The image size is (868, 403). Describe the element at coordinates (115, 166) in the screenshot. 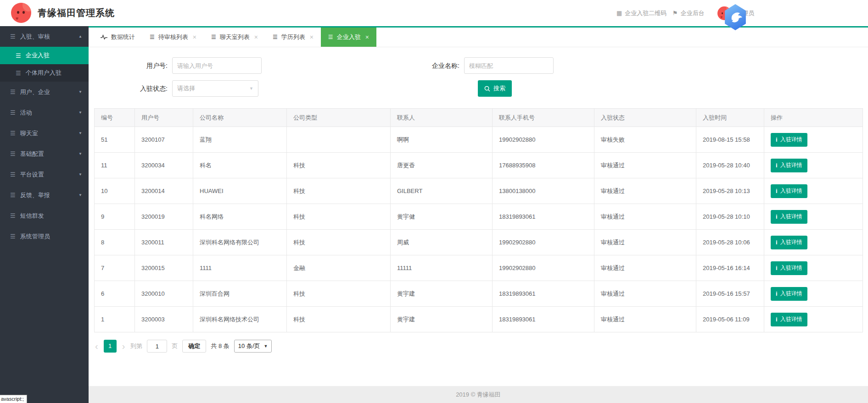

I see `table-cell: 11` at that location.